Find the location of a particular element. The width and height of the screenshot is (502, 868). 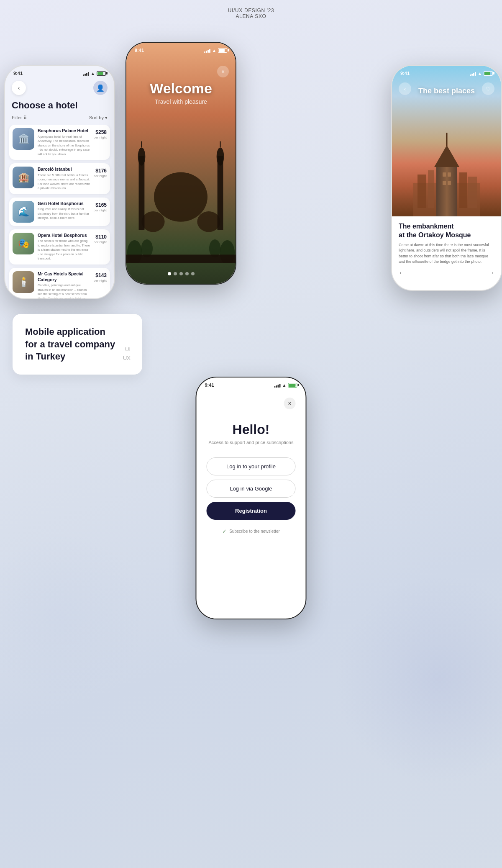

subscribe-row: ✓ Subscribe to the newsletter is located at coordinates (251, 532).